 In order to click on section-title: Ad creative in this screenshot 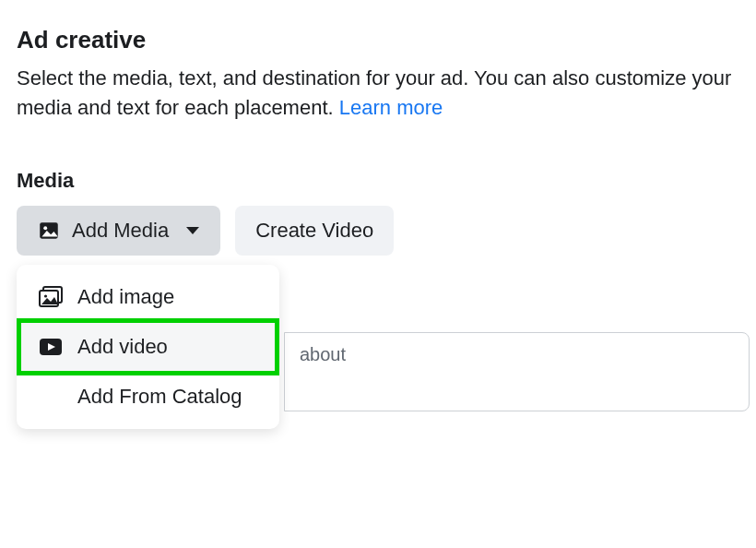, I will do `click(378, 41)`.